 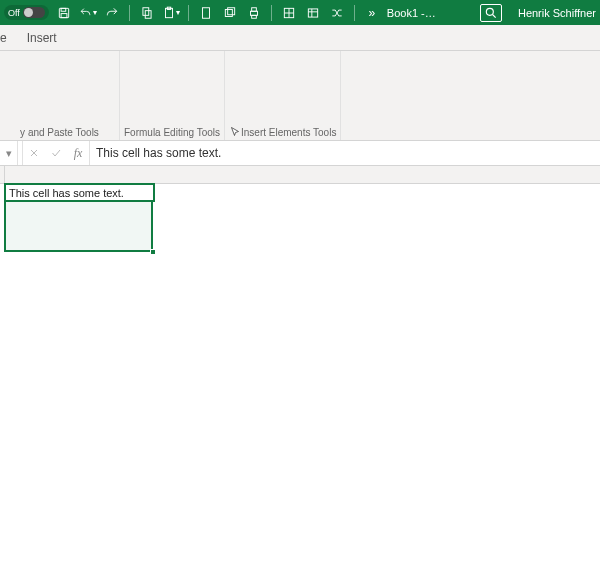 I want to click on formula-input: This cell has some text., so click(x=345, y=153).